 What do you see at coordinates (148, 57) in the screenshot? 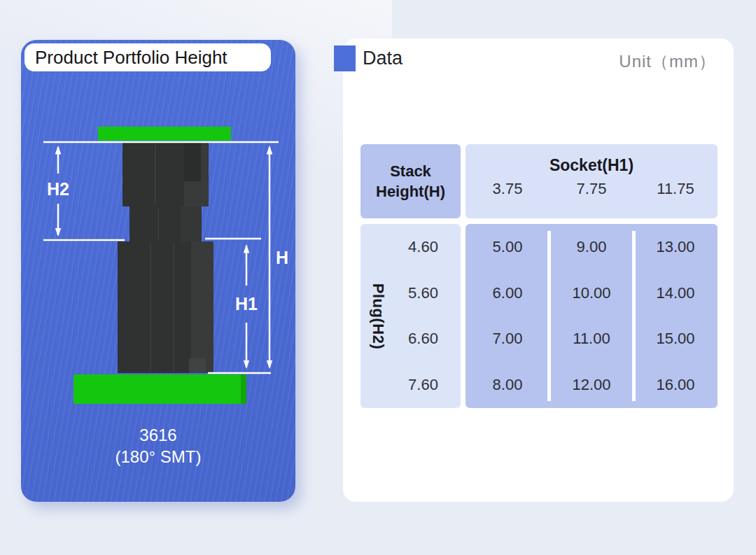
I see `panel-title: Product Portfolio Height` at bounding box center [148, 57].